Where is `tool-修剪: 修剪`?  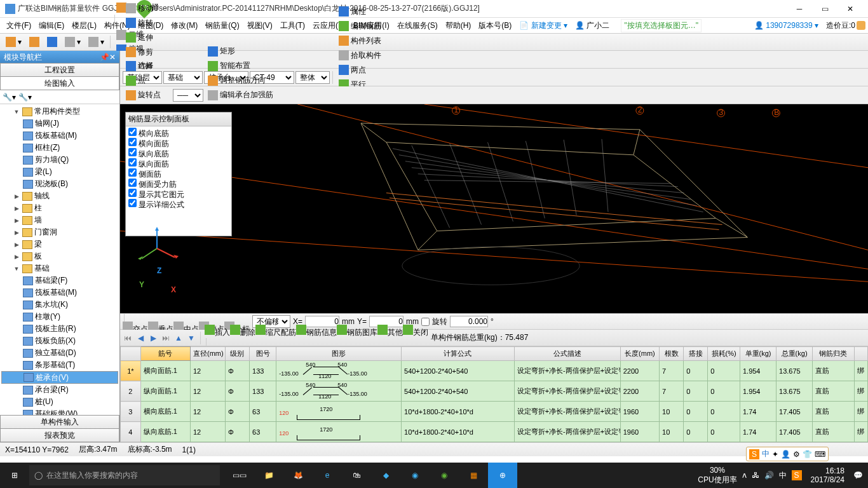
tool-修剪: 修剪 is located at coordinates (147, 52).